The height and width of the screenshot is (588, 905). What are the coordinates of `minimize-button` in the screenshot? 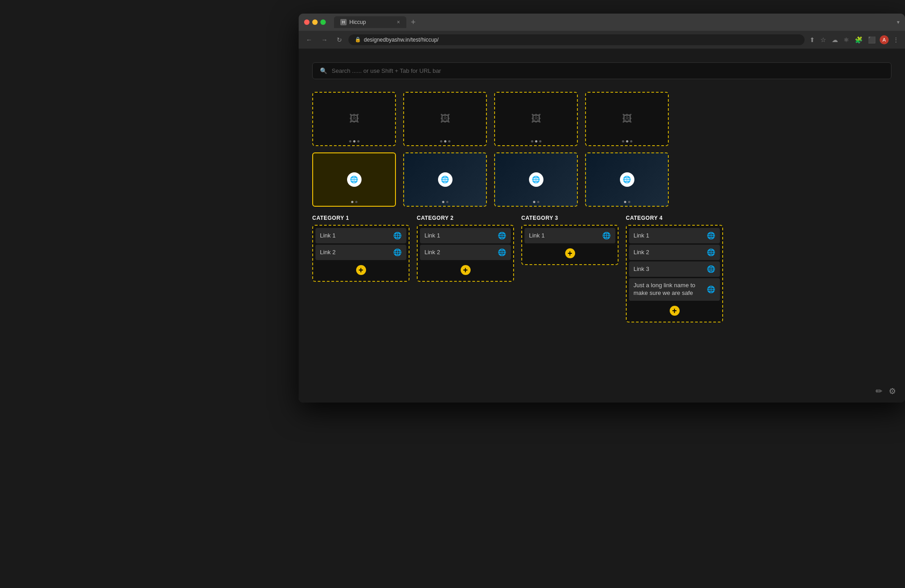 It's located at (315, 22).